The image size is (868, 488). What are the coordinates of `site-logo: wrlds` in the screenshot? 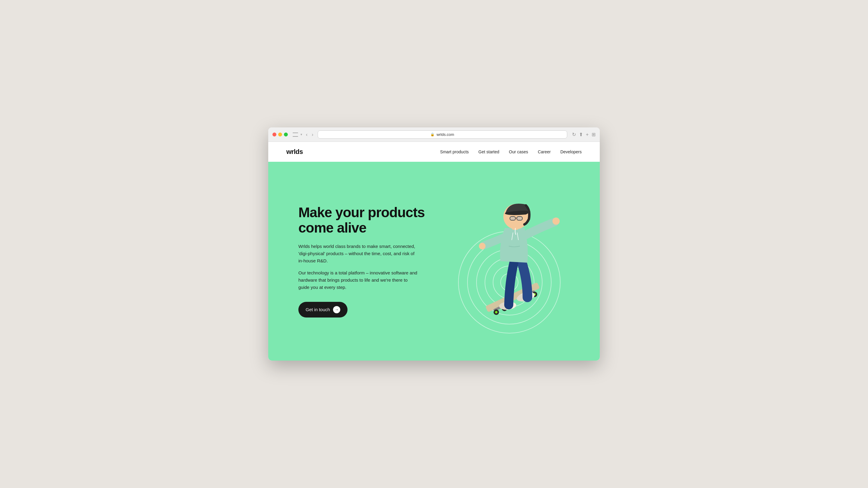 It's located at (294, 152).